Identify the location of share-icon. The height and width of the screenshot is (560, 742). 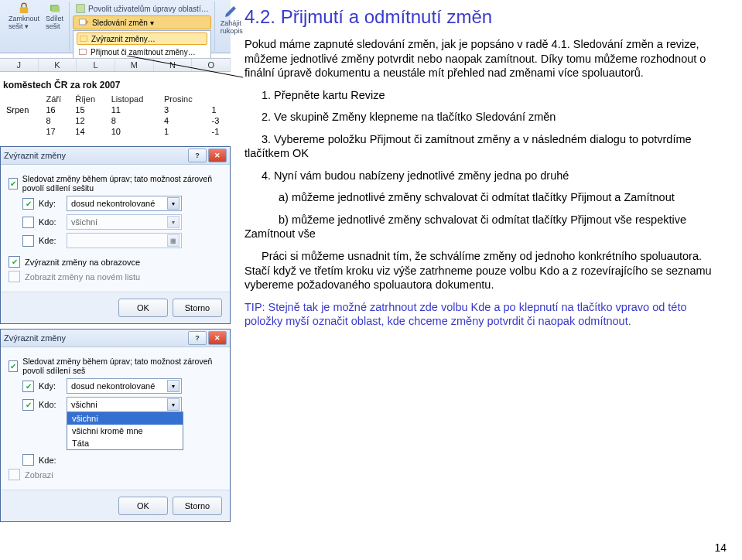
(55, 9).